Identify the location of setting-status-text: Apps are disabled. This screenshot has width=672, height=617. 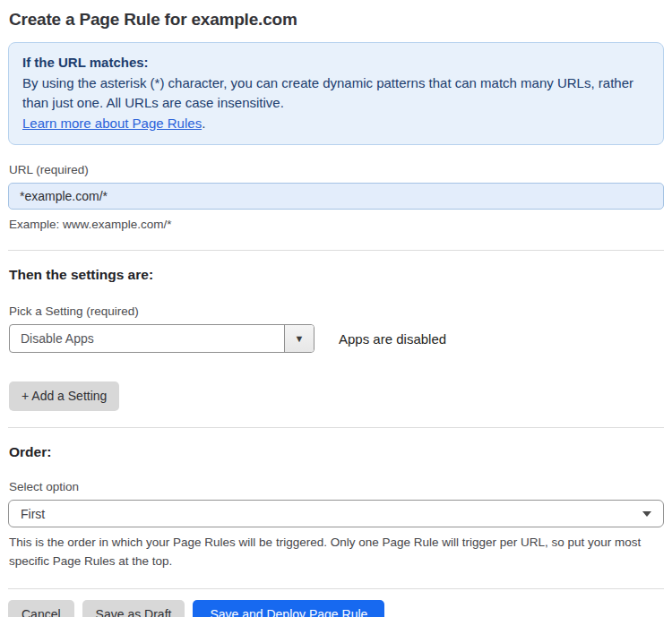
(392, 338).